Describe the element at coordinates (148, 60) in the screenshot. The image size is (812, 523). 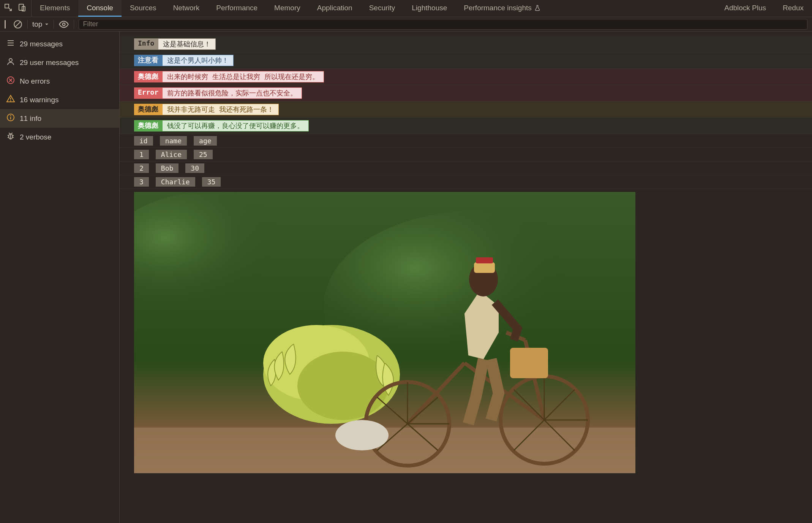
I see `log-tag: 注意看` at that location.